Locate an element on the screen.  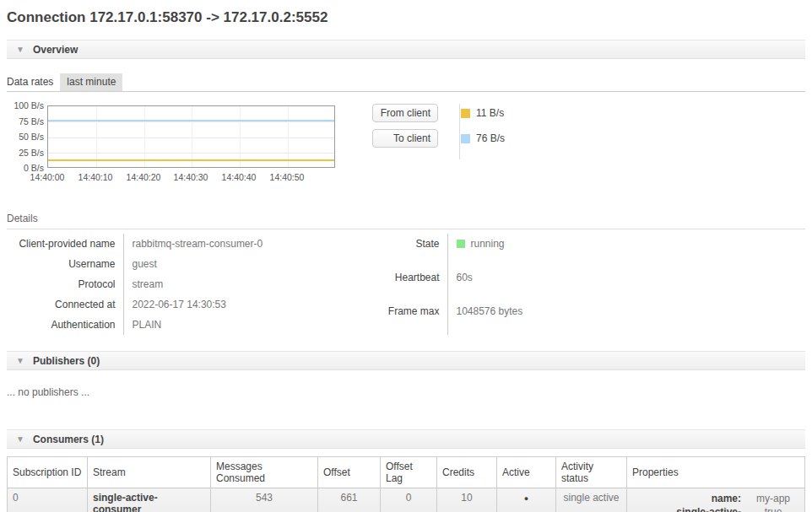
chart-plot-area is located at coordinates (191, 137).